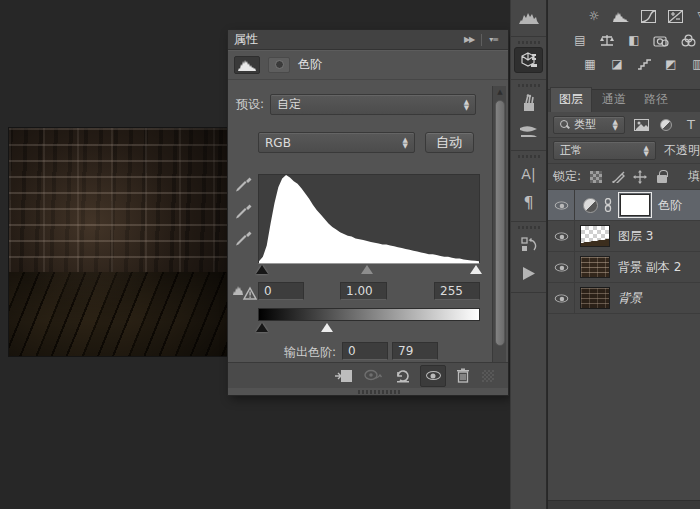  I want to click on exposure-icon, so click(675, 16).